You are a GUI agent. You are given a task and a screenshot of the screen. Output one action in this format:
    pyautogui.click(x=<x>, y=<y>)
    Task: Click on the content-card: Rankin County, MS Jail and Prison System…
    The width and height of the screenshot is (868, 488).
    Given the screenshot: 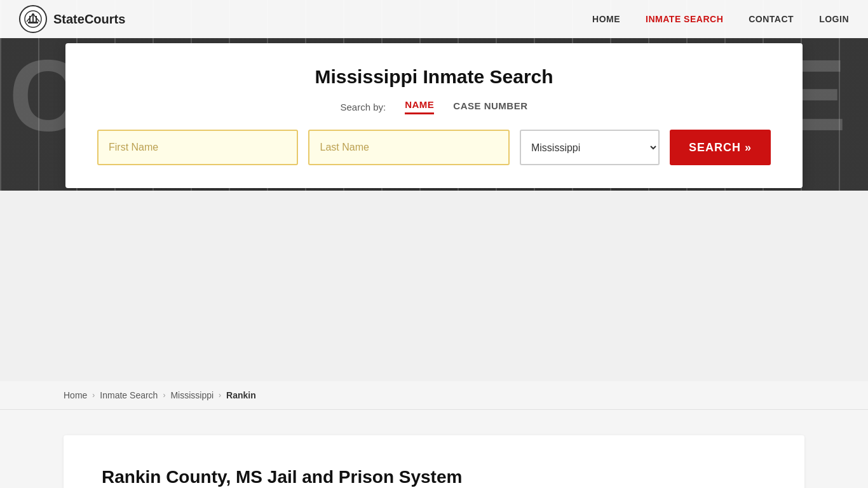 What is the action you would take?
    pyautogui.click(x=434, y=461)
    